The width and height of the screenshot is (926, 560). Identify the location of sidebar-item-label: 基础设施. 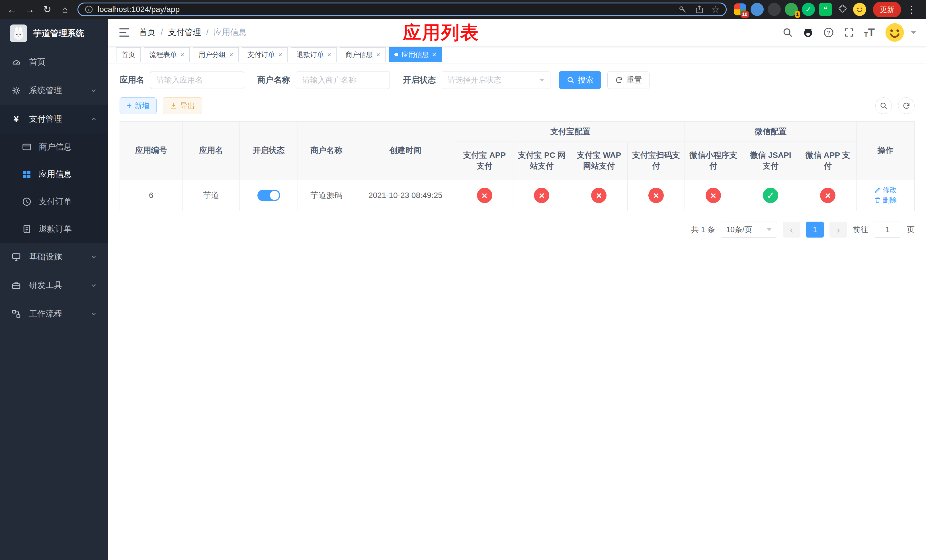
(45, 257).